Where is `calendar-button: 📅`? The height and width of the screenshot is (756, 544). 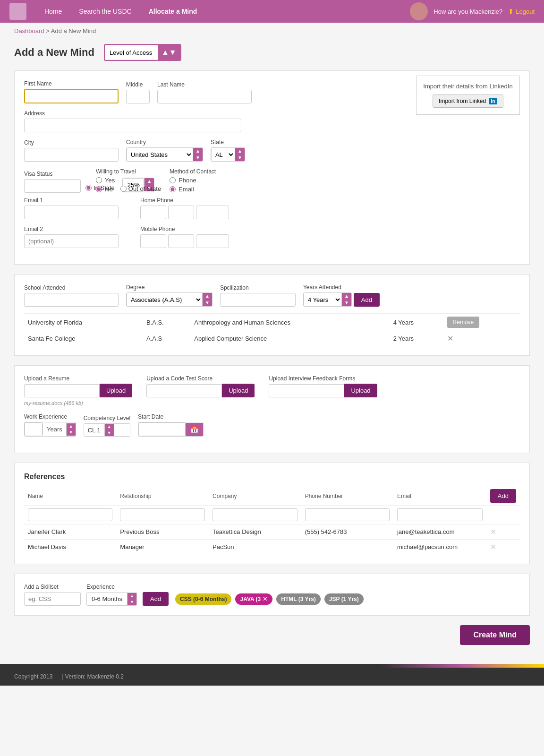
calendar-button: 📅 is located at coordinates (195, 430).